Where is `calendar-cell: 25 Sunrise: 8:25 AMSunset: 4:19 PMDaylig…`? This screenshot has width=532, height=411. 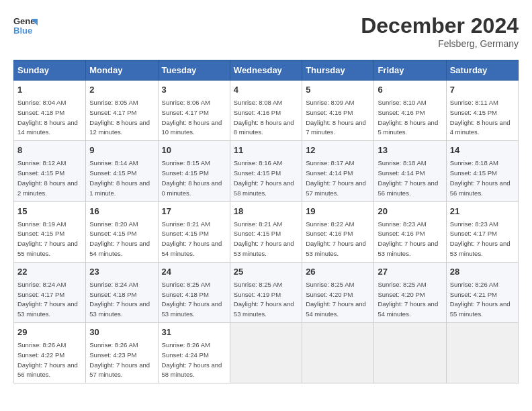 calendar-cell: 25 Sunrise: 8:25 AMSunset: 4:19 PMDaylig… is located at coordinates (266, 292).